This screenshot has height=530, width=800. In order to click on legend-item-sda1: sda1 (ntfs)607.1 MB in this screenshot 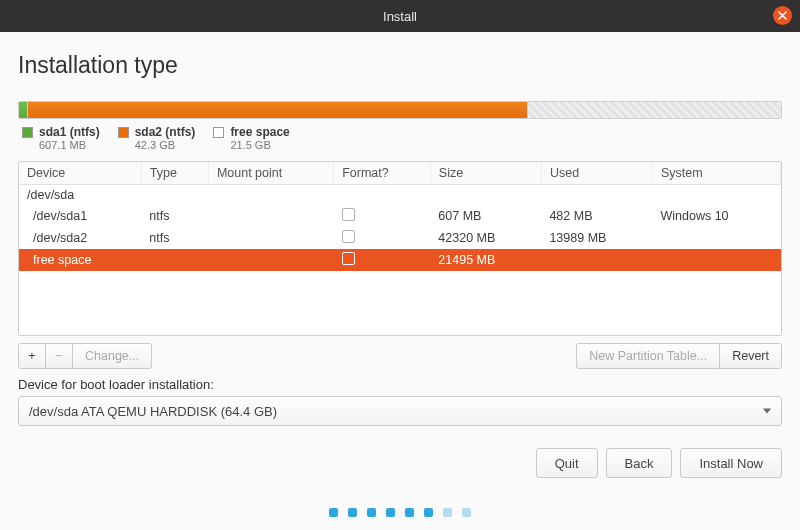, I will do `click(61, 138)`.